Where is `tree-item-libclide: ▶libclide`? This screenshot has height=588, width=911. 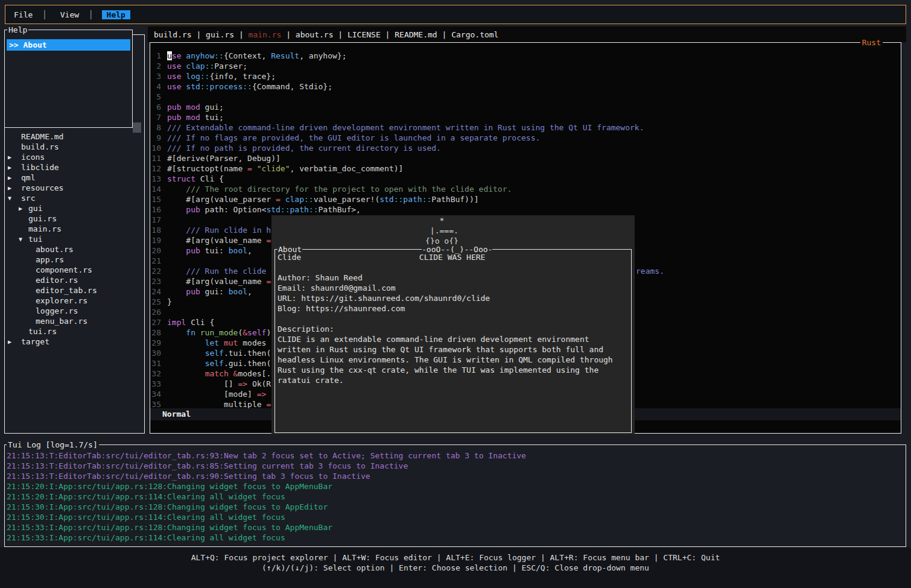 tree-item-libclide: ▶libclide is located at coordinates (74, 168).